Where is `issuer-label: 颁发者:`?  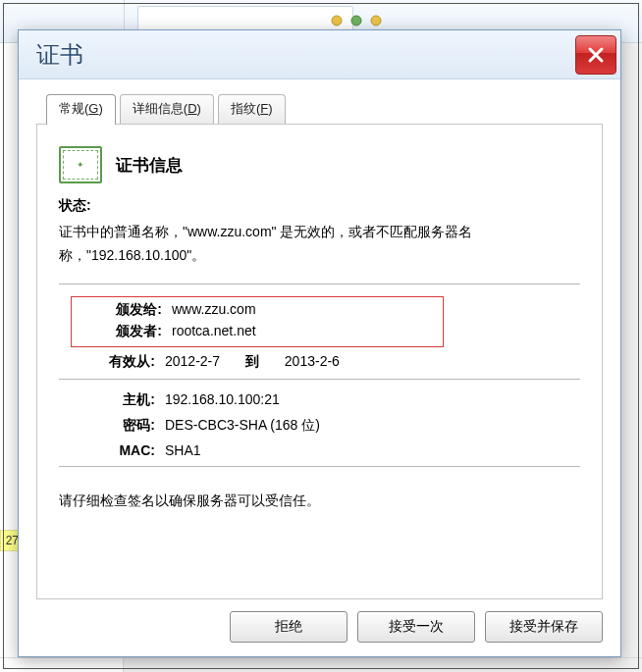 issuer-label: 颁发者: is located at coordinates (125, 332).